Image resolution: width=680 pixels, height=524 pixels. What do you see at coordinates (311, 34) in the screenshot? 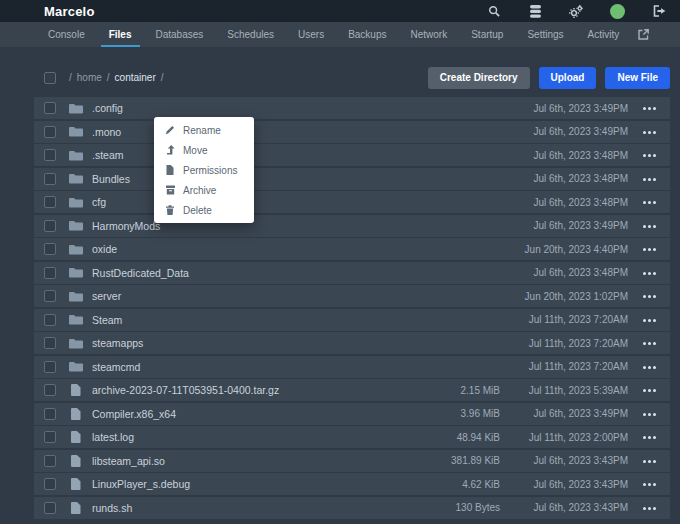
I see `tab-users: Users` at bounding box center [311, 34].